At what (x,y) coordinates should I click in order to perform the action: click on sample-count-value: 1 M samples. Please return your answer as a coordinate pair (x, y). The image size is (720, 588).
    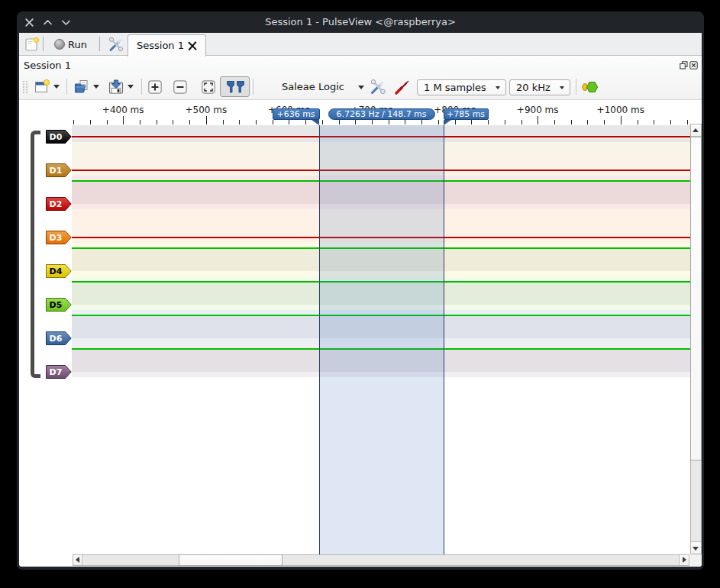
    Looking at the image, I should click on (455, 87).